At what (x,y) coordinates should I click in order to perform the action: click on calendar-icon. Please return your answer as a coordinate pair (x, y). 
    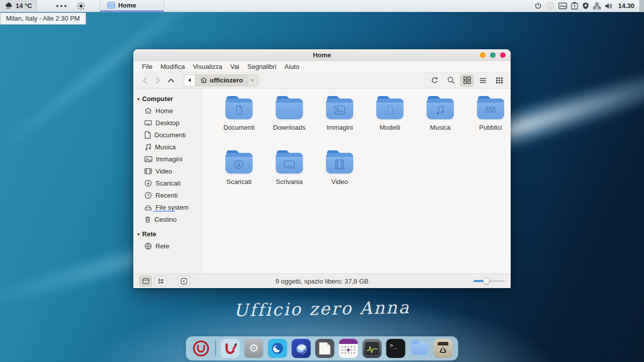
    Looking at the image, I should click on (349, 348).